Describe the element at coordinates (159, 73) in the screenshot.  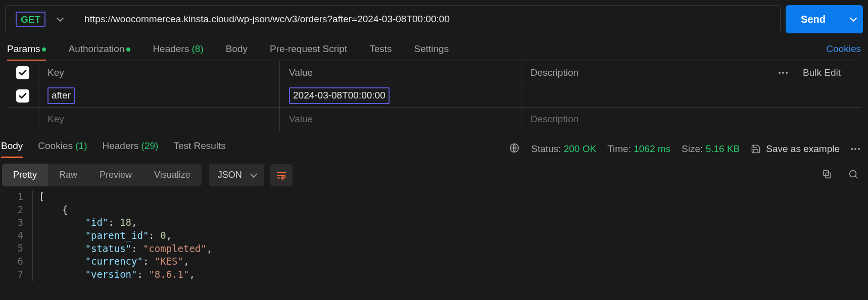
I see `column-header-key: Key` at that location.